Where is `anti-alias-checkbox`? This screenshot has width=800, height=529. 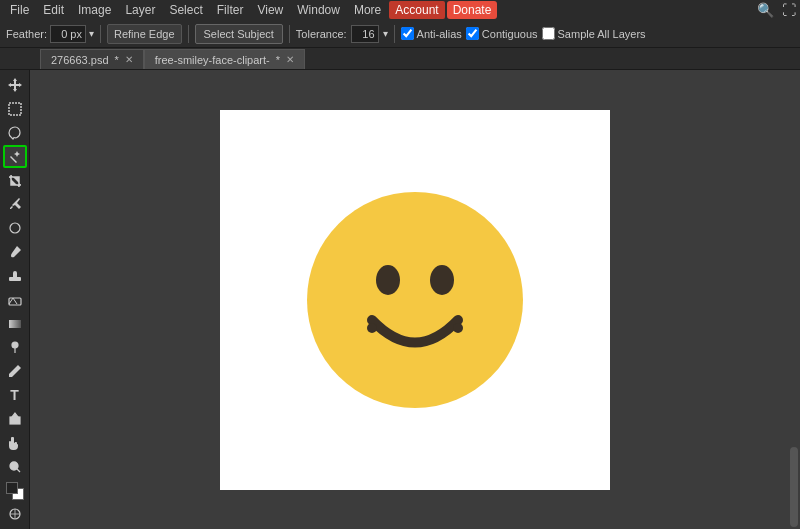 anti-alias-checkbox is located at coordinates (408, 34).